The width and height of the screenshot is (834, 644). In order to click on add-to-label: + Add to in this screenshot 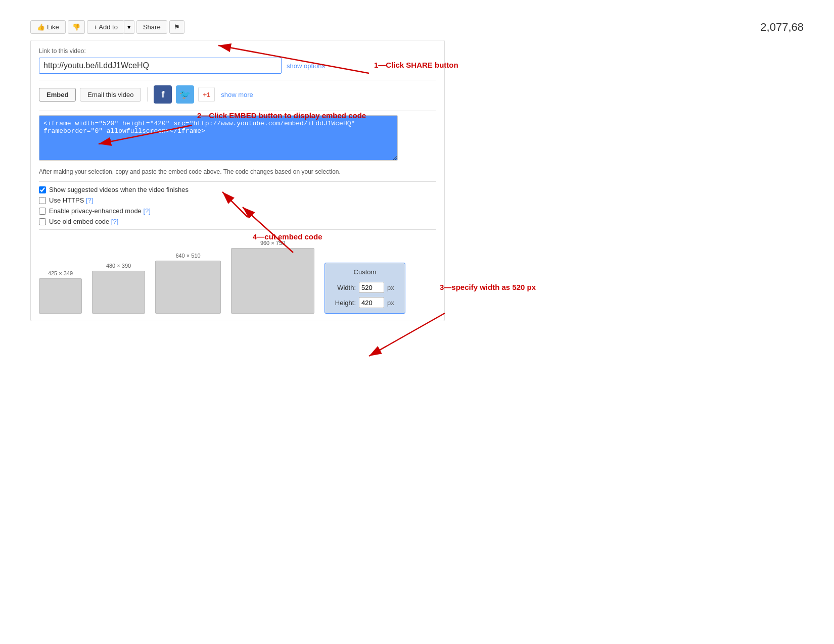, I will do `click(106, 27)`.